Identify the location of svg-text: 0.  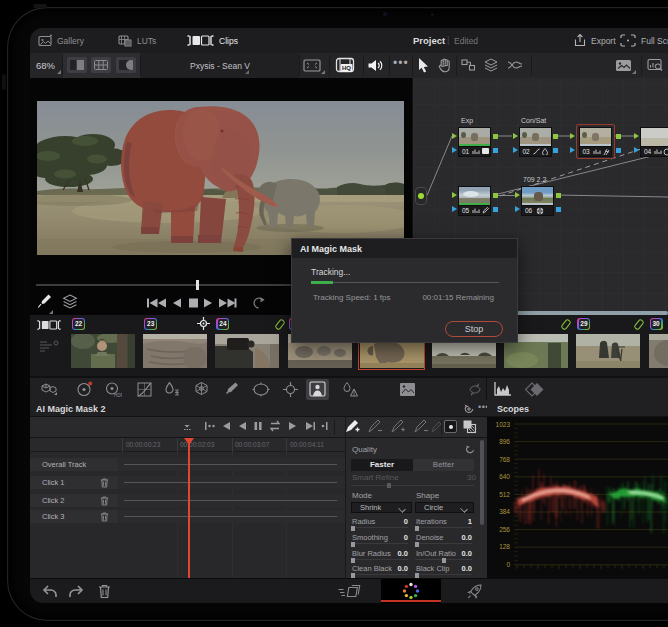
(508, 564).